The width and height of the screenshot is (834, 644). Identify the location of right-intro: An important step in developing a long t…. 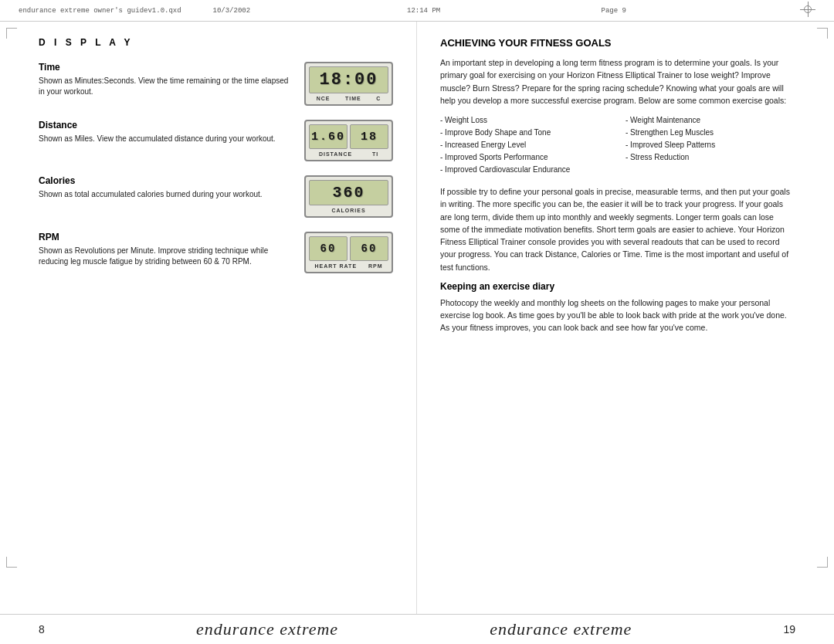
(618, 82).